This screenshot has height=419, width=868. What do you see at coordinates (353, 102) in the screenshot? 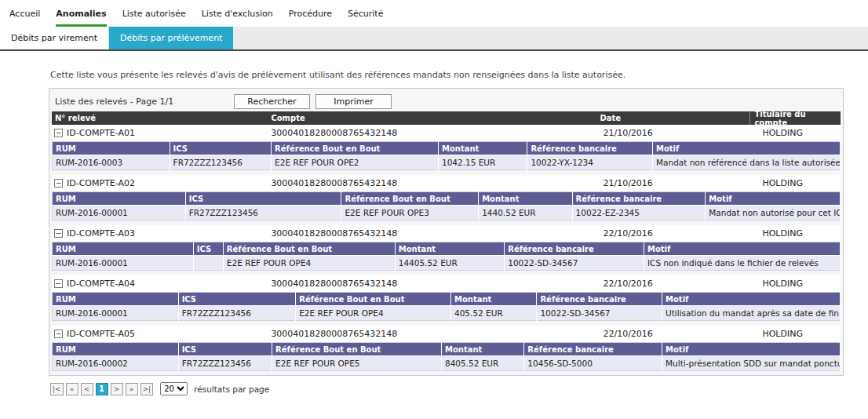
I see `print-button: Imprimer` at bounding box center [353, 102].